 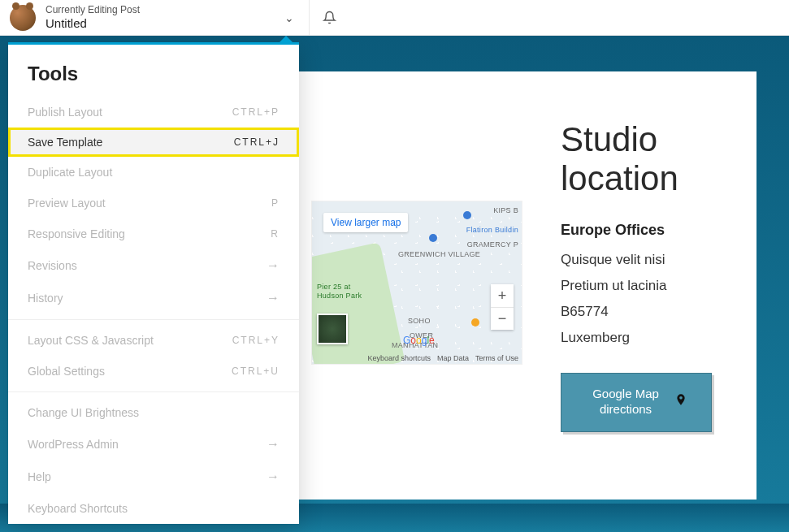 I want to click on map-label-kips-bay: KIPS B, so click(x=505, y=210).